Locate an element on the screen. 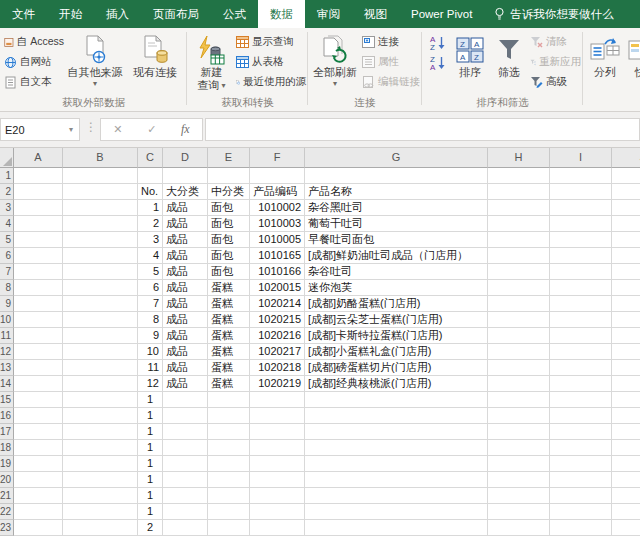 This screenshot has width=640, height=537. row-header-13: 13 is located at coordinates (7, 368).